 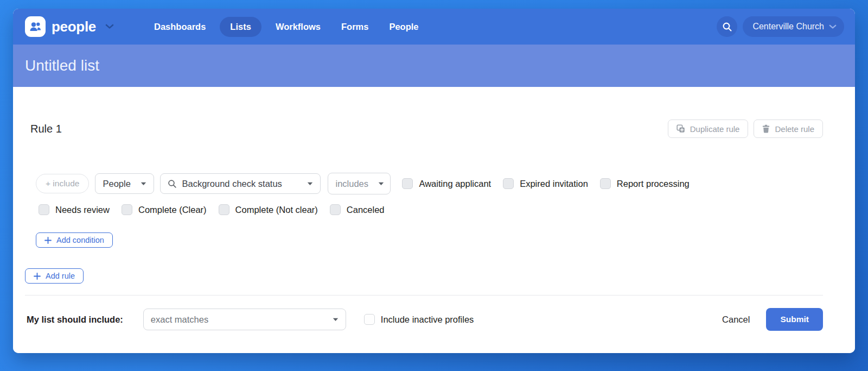 I want to click on people-app-logo-icon, so click(x=35, y=27).